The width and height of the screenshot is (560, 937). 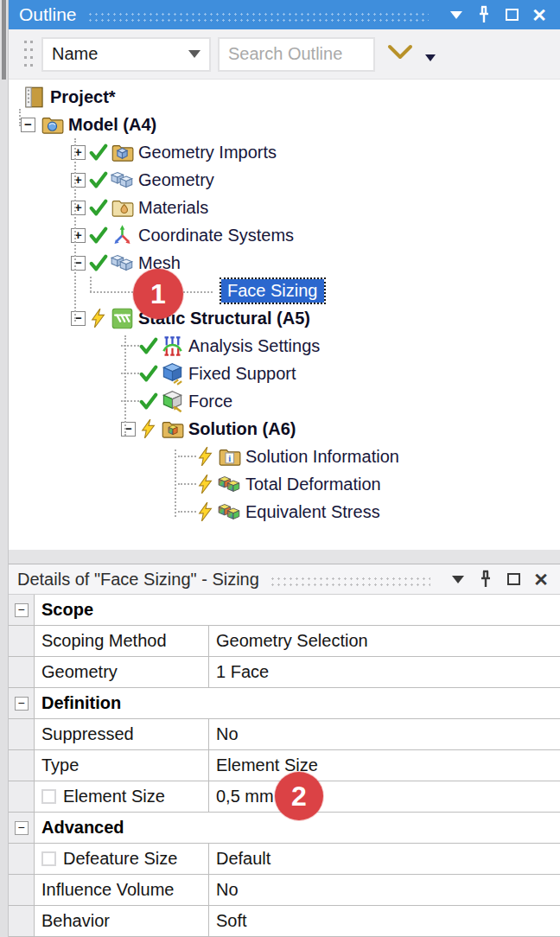 I want to click on property-value-geometry: 1 Face, so click(x=385, y=672).